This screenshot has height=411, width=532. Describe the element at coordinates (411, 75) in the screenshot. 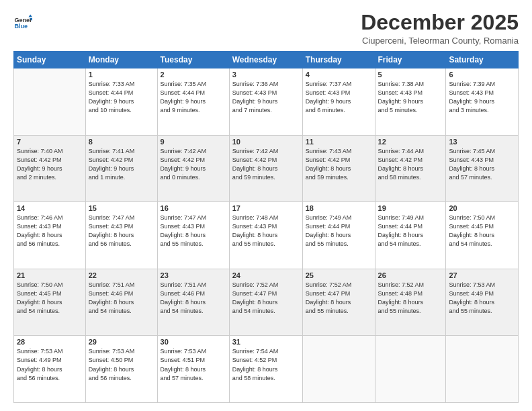

I see `day-number: 5` at that location.